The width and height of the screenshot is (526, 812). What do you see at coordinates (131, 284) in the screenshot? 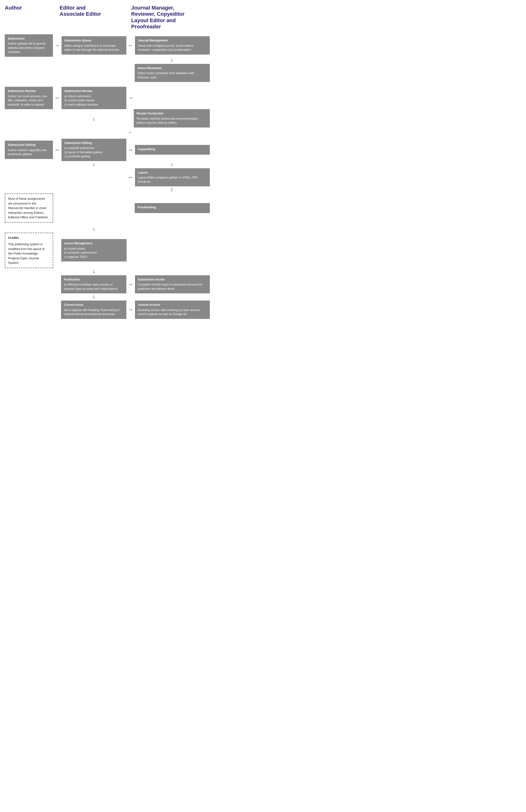
I see `arrow-pub-to-archie: →` at bounding box center [131, 284].